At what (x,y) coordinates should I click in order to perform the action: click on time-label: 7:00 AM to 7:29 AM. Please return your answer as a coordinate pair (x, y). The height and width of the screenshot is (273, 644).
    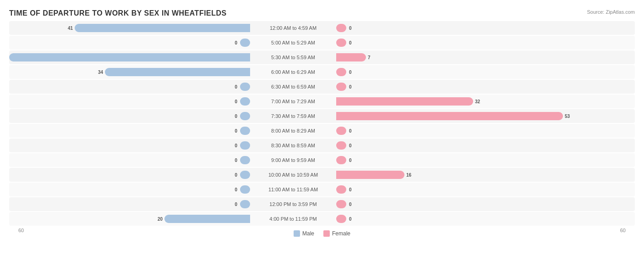
    Looking at the image, I should click on (293, 101).